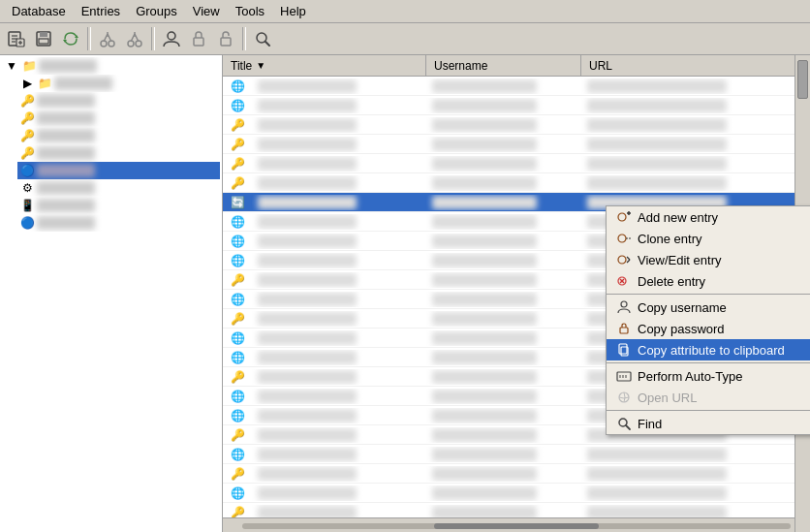 This screenshot has height=532, width=810. Describe the element at coordinates (708, 307) in the screenshot. I see `ctx-copy-username: Copy username Ctrl+B` at that location.